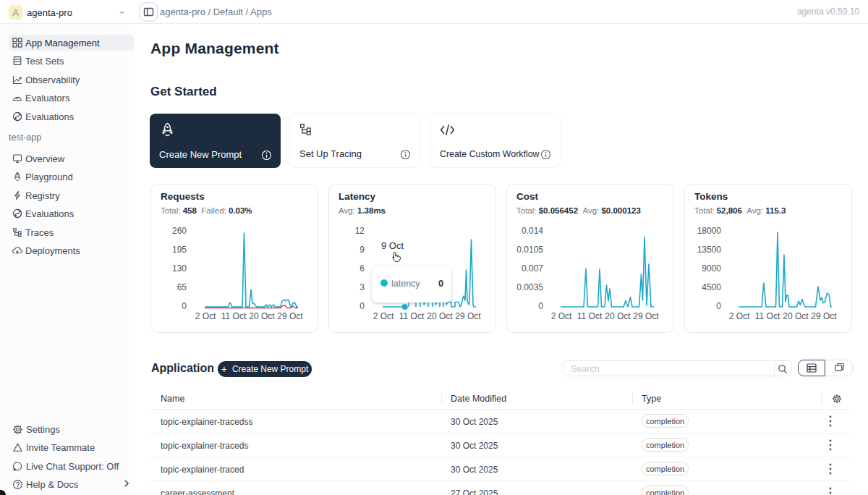 The height and width of the screenshot is (495, 868). I want to click on svg-text: 0.0035, so click(529, 287).